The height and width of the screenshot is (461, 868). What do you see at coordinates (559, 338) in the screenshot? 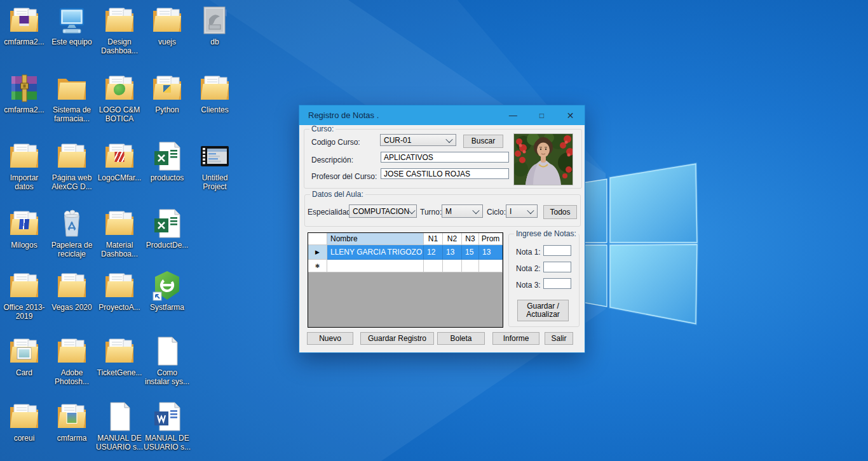
I see `salir-button: Salir` at bounding box center [559, 338].